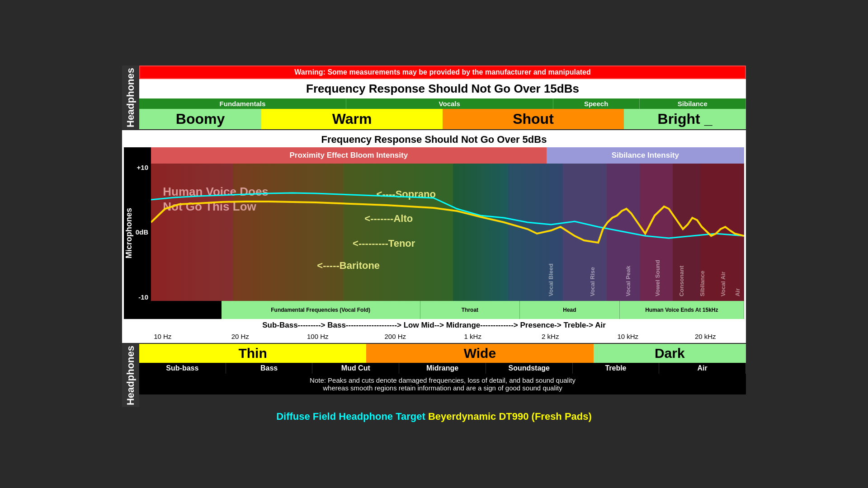 This screenshot has height=488, width=868. Describe the element at coordinates (241, 336) in the screenshot. I see `freq-tick-20hz: 20 Hz` at that location.